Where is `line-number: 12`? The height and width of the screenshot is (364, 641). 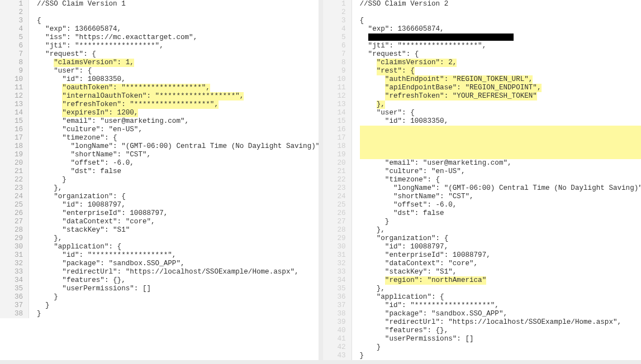 line-number: 12 is located at coordinates (11, 96).